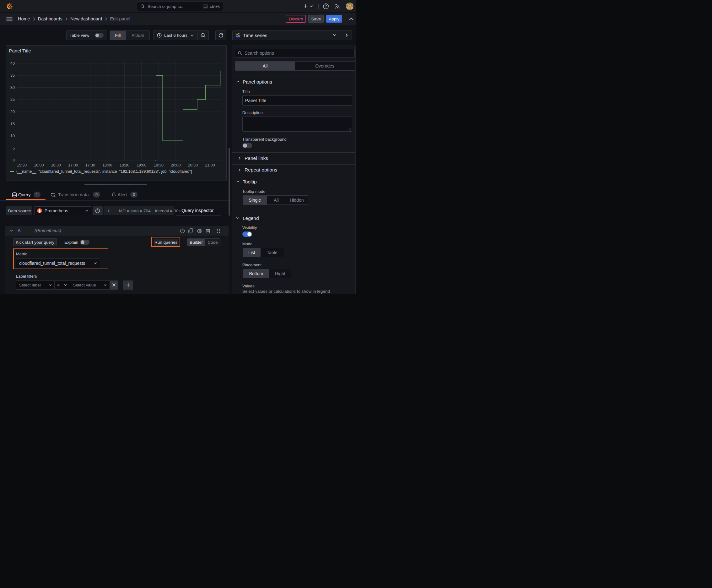 Image resolution: width=712 pixels, height=588 pixels. Describe the element at coordinates (13, 64) in the screenshot. I see `svg-text: 40` at that location.